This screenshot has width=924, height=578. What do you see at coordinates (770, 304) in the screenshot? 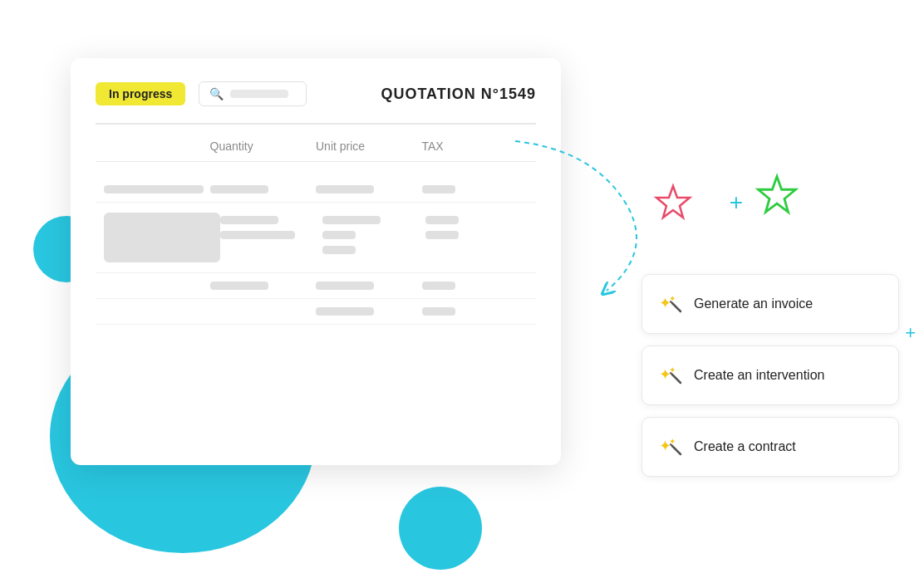
I see `generate-invoice-button: ✦ ✦ Generate an invoice` at bounding box center [770, 304].